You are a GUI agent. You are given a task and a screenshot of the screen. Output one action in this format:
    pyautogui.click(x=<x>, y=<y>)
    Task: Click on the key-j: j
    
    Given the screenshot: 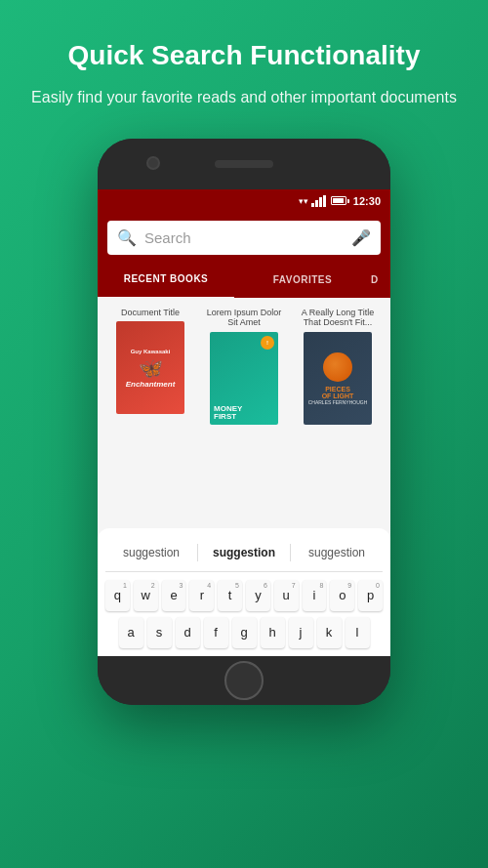 What is the action you would take?
    pyautogui.click(x=301, y=633)
    